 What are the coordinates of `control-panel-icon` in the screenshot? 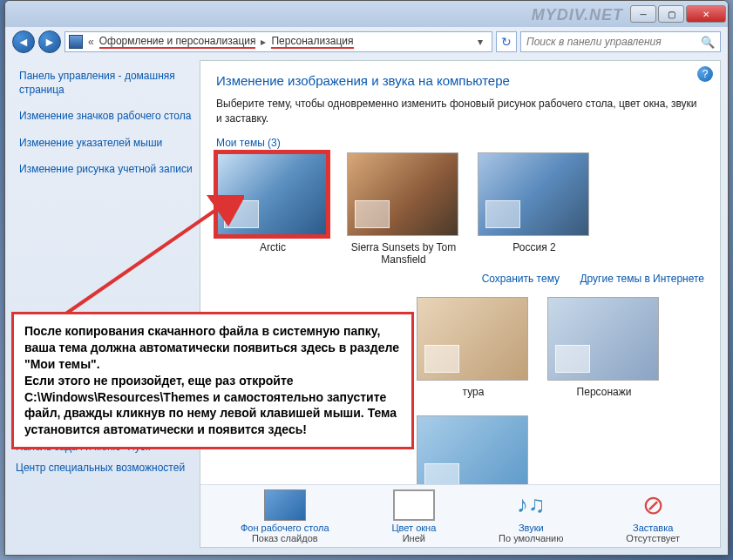 It's located at (76, 42).